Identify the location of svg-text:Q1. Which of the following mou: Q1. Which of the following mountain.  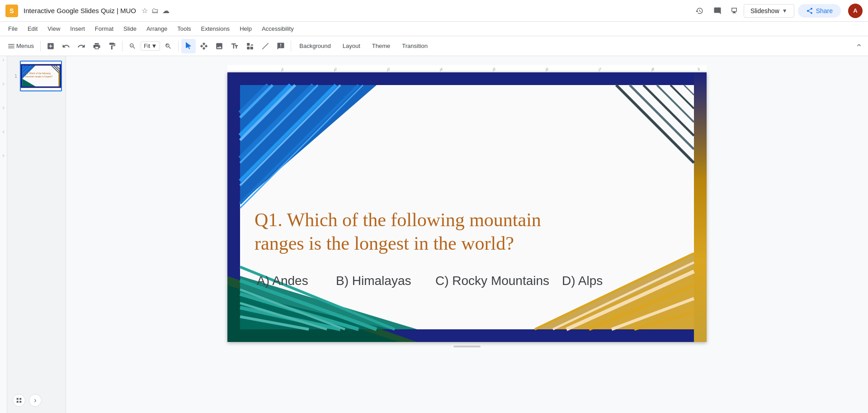
(398, 220).